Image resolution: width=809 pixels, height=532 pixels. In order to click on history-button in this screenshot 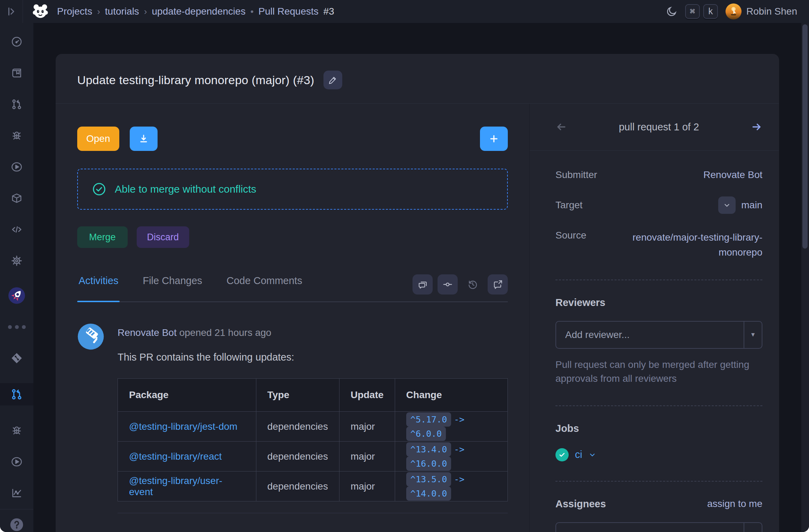, I will do `click(473, 284)`.